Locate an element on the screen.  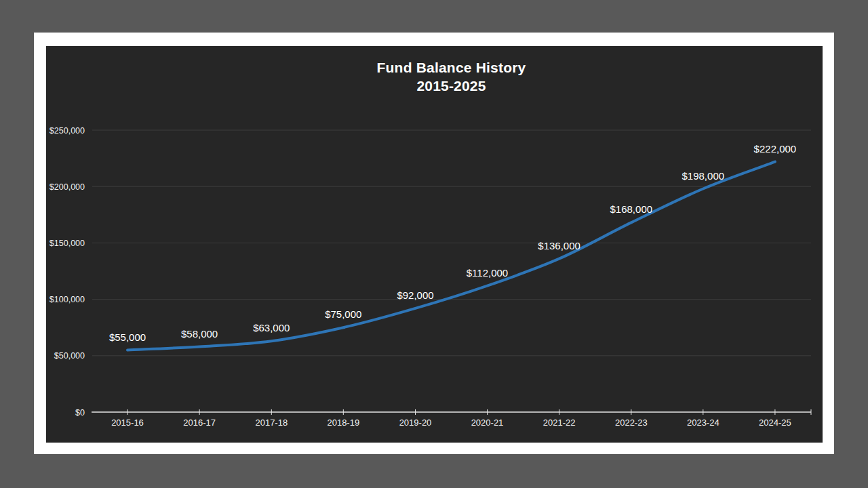
data-label: $136,000 is located at coordinates (559, 245).